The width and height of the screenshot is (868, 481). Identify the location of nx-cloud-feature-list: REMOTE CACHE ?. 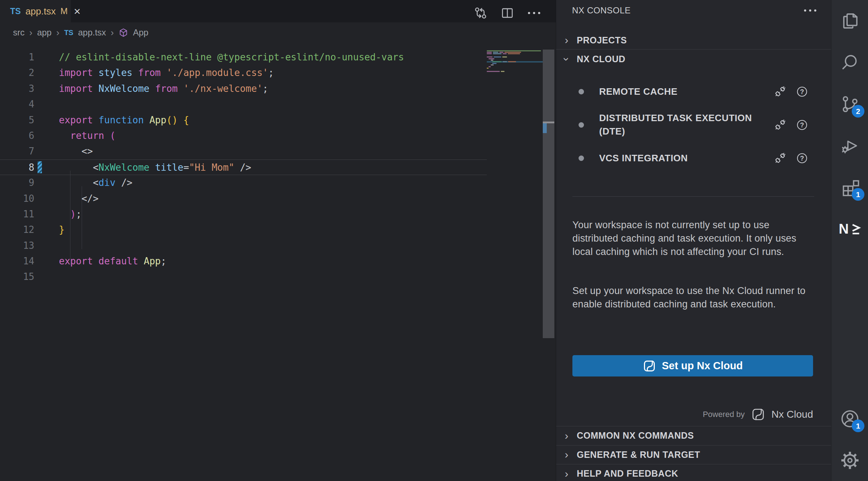
(694, 125).